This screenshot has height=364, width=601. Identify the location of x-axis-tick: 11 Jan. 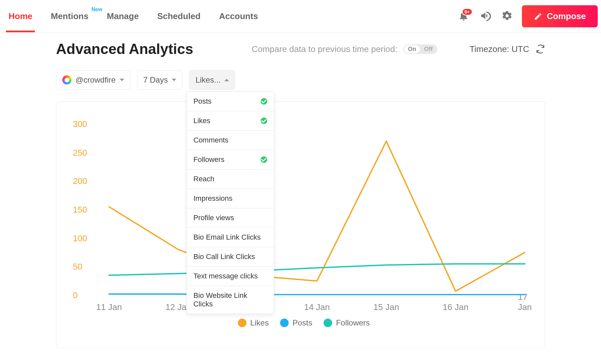
(109, 307).